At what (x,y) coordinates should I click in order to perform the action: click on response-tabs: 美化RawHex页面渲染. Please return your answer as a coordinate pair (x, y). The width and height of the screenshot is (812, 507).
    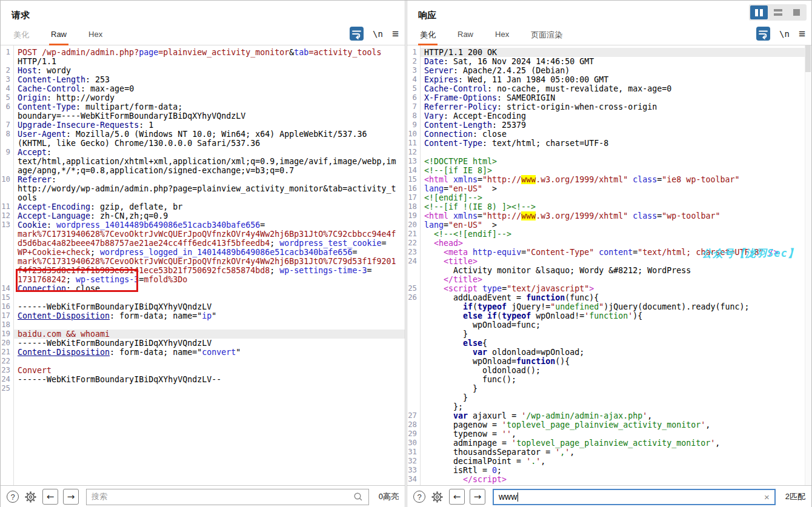
    Looking at the image, I should click on (491, 36).